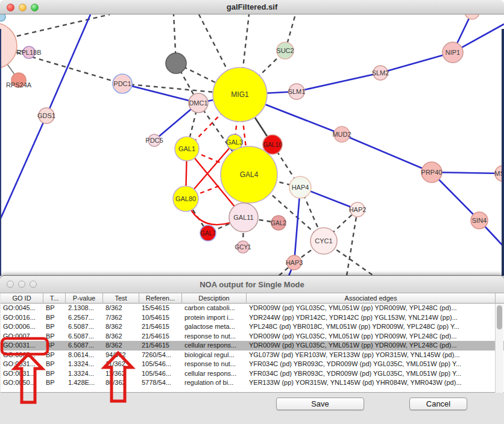  Describe the element at coordinates (252, 7) in the screenshot. I see `network-window-titlebar: galFiltered.sif` at that location.